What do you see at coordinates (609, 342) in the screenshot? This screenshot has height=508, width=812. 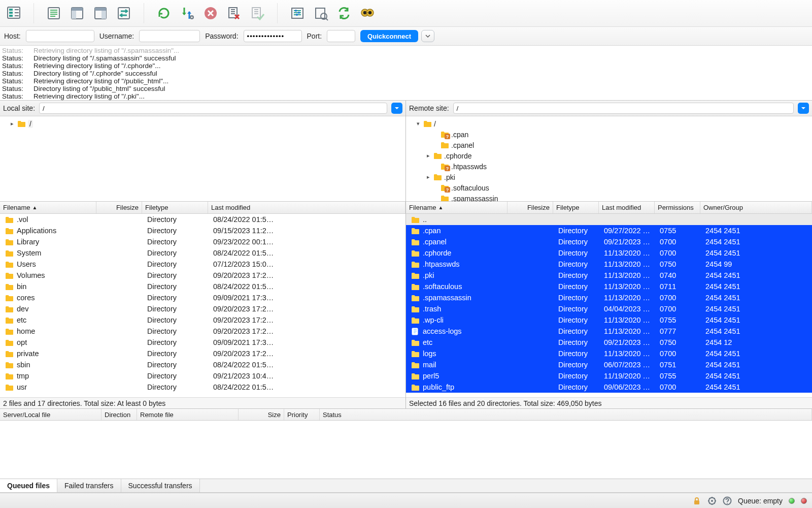 I see `file-row: etcDirectory09/21/2023 1…07502454 12` at bounding box center [609, 342].